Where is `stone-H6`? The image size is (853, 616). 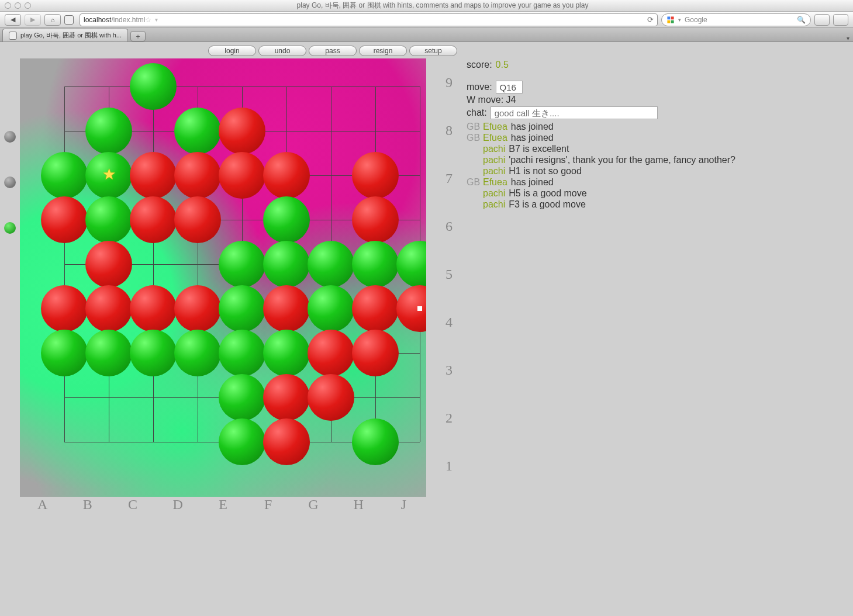
stone-H6 is located at coordinates (375, 220).